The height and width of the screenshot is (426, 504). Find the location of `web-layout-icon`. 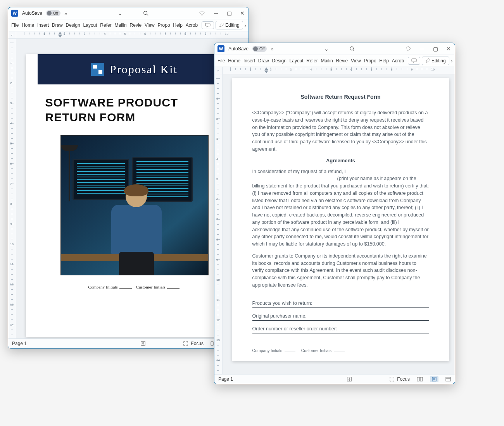

web-layout-icon is located at coordinates (448, 379).